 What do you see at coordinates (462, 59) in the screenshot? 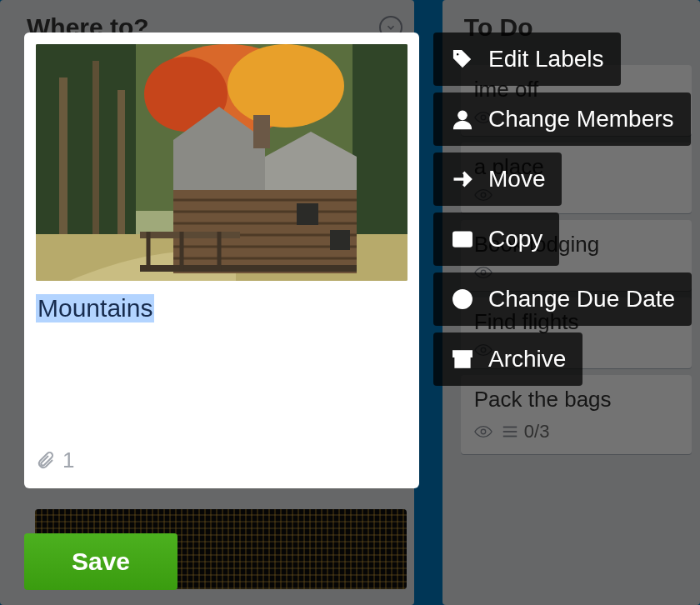
I see `tag-icon` at bounding box center [462, 59].